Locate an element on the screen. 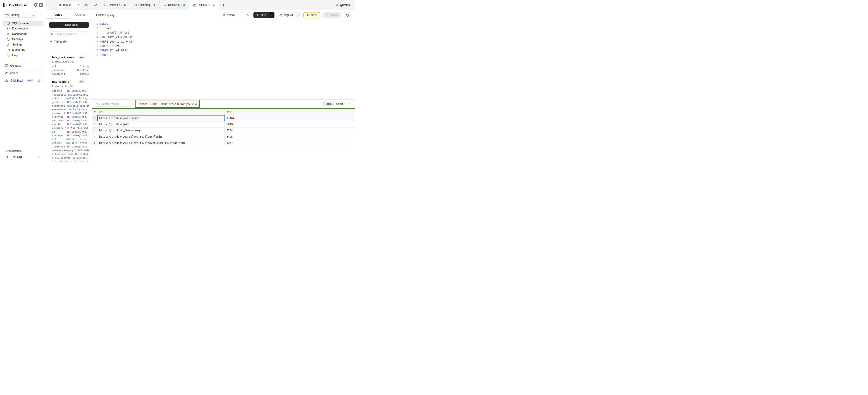 This screenshot has width=868, height=395. avatar: DT is located at coordinates (41, 5).